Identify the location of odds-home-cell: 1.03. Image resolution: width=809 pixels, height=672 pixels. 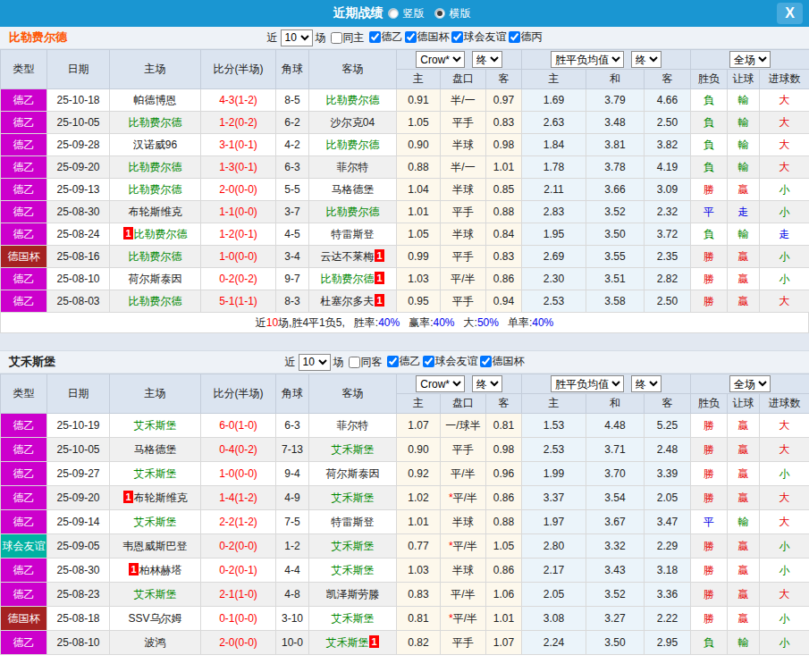
(418, 570).